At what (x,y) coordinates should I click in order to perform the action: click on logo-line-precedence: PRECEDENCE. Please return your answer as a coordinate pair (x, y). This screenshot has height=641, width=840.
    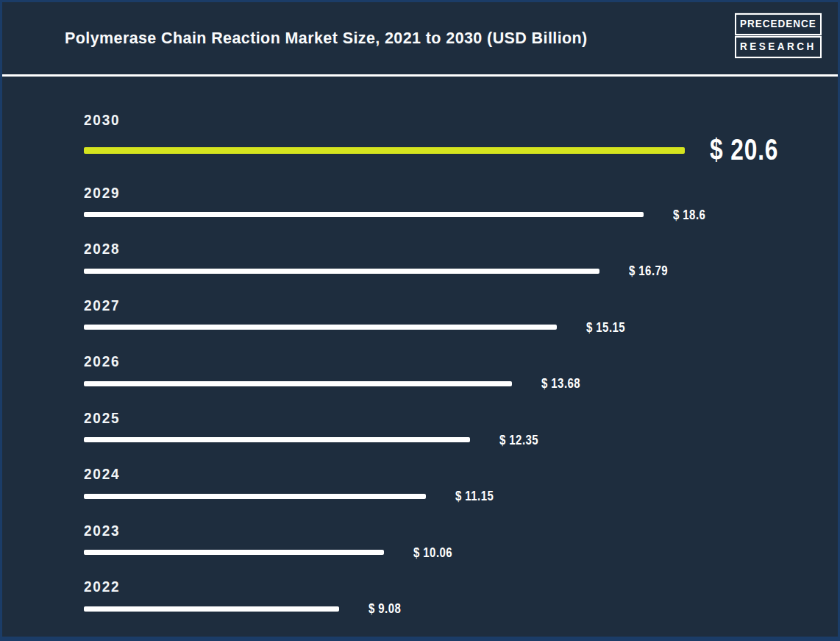
    Looking at the image, I should click on (778, 24).